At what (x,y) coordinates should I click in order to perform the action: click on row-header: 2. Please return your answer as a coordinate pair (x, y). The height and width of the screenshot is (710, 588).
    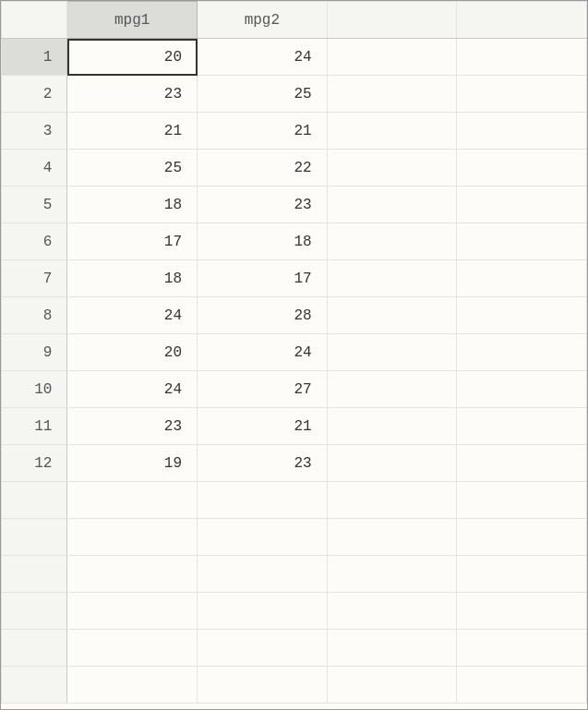
    Looking at the image, I should click on (35, 94).